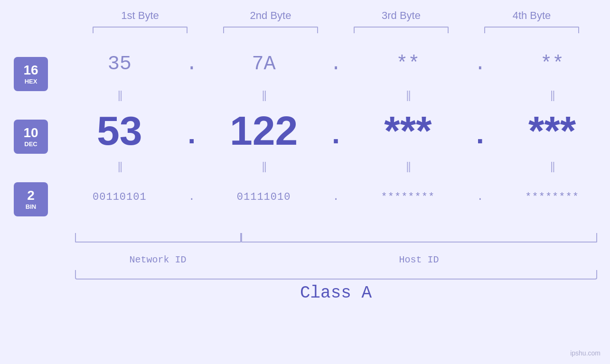 The width and height of the screenshot is (610, 364). What do you see at coordinates (419, 260) in the screenshot?
I see `host-id-label: Host ID` at bounding box center [419, 260].